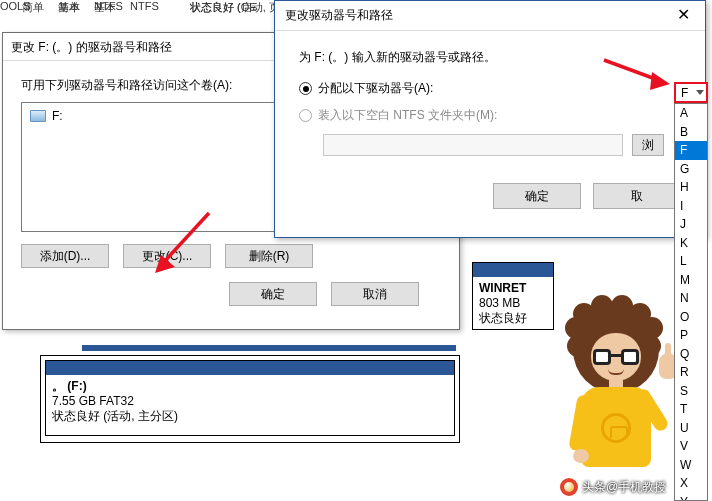 The width and height of the screenshot is (712, 501). Describe the element at coordinates (691, 428) in the screenshot. I see `drive-letter-option: U` at that location.